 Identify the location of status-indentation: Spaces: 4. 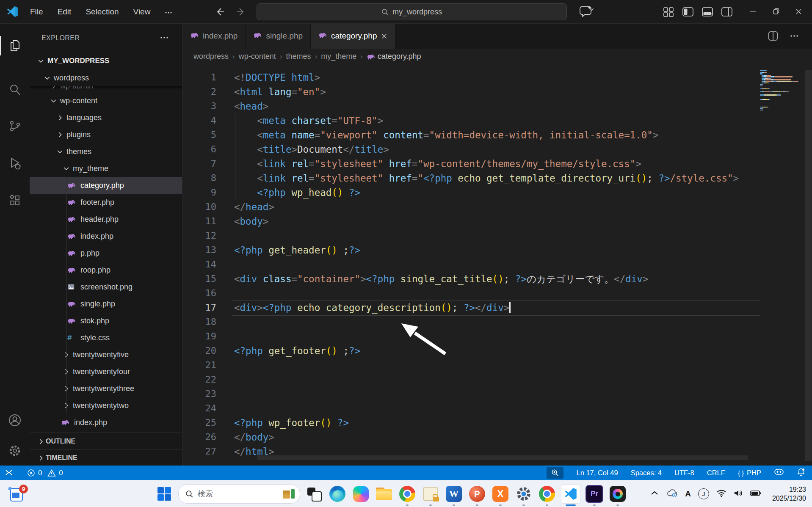
(646, 473).